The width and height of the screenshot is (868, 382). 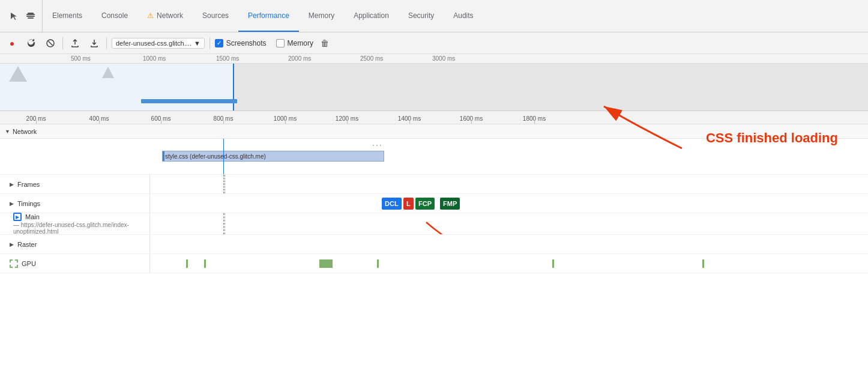 I want to click on fcp-arrow-svg, so click(x=450, y=223).